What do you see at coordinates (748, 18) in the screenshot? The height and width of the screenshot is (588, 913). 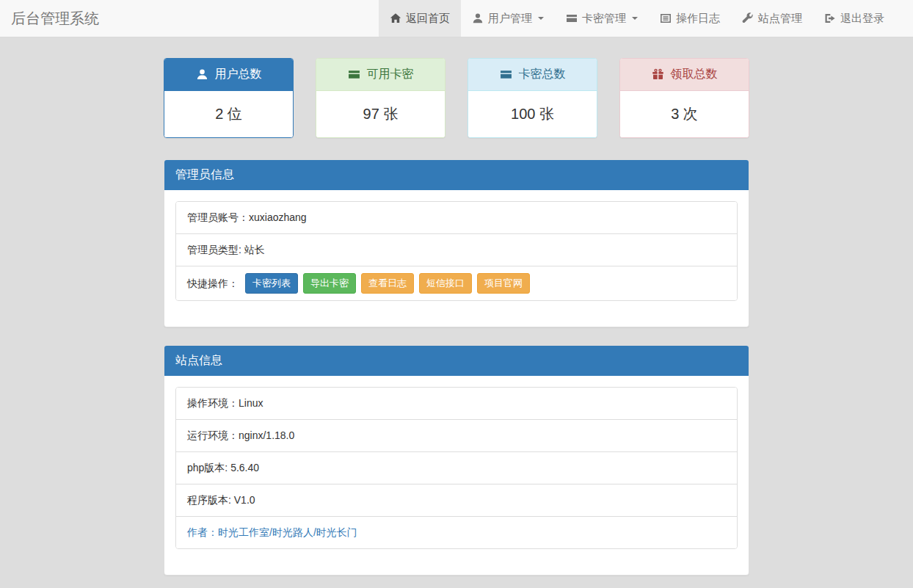 I see `wrench-icon` at bounding box center [748, 18].